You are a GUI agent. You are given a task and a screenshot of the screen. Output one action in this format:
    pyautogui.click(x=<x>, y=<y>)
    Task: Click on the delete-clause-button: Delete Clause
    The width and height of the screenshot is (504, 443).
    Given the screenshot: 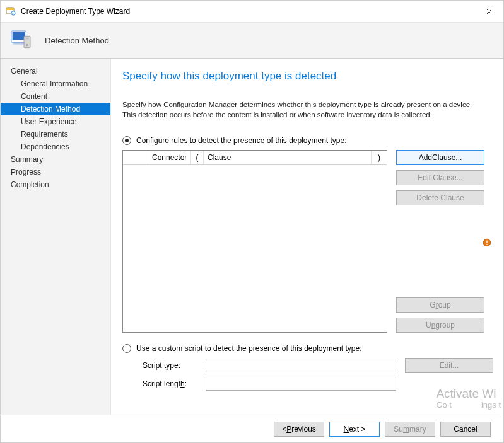 What is the action you would take?
    pyautogui.click(x=440, y=198)
    